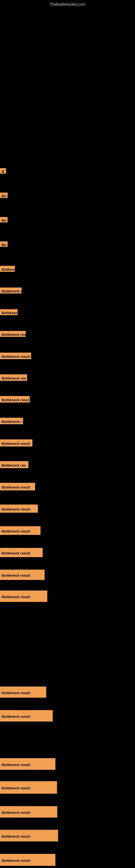  What do you see at coordinates (15, 399) in the screenshot?
I see `bottleneck-early-label: Bottleneck resul` at bounding box center [15, 399].